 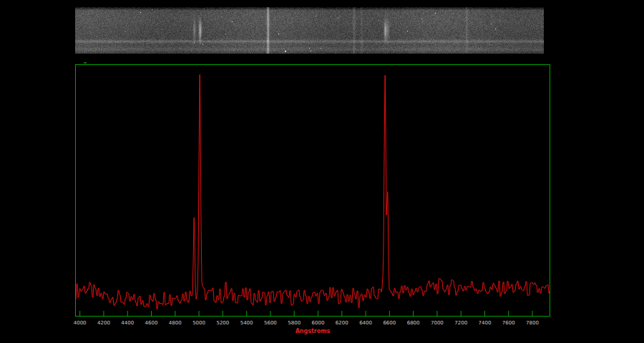 What do you see at coordinates (104, 323) in the screenshot?
I see `x-axis-tick-label: 4200` at bounding box center [104, 323].